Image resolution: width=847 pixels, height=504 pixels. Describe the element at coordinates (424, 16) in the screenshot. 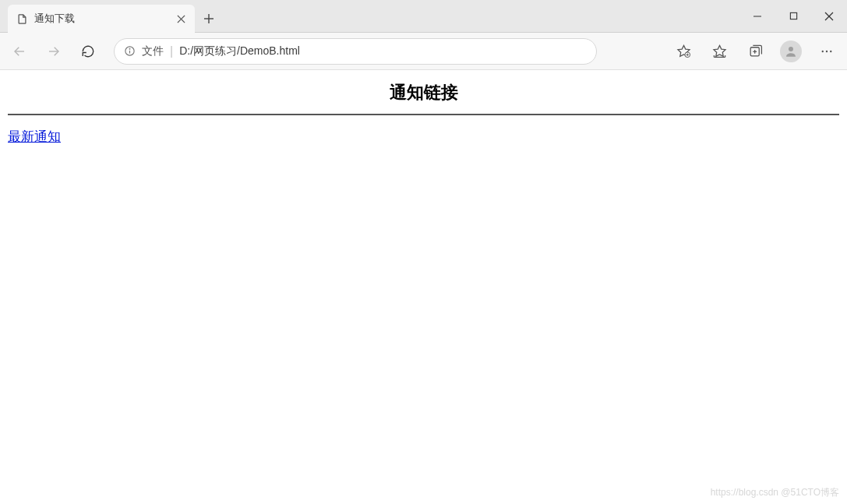

I see `titlebar: 通知下载` at that location.